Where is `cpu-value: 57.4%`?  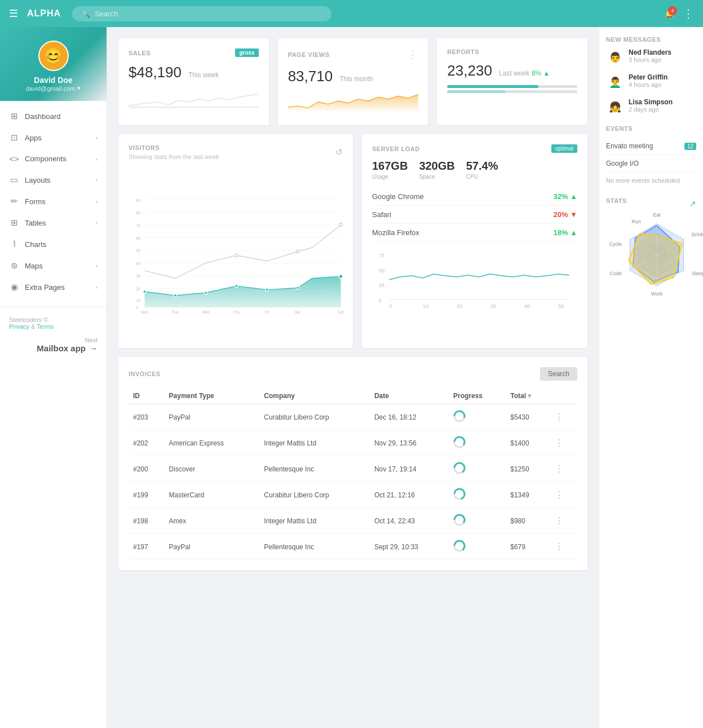
cpu-value: 57.4% is located at coordinates (483, 166).